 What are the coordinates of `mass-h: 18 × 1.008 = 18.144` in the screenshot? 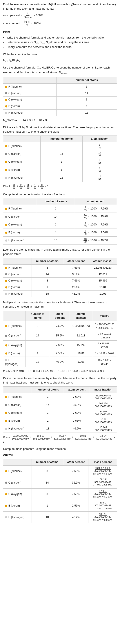 It's located at (105, 362).